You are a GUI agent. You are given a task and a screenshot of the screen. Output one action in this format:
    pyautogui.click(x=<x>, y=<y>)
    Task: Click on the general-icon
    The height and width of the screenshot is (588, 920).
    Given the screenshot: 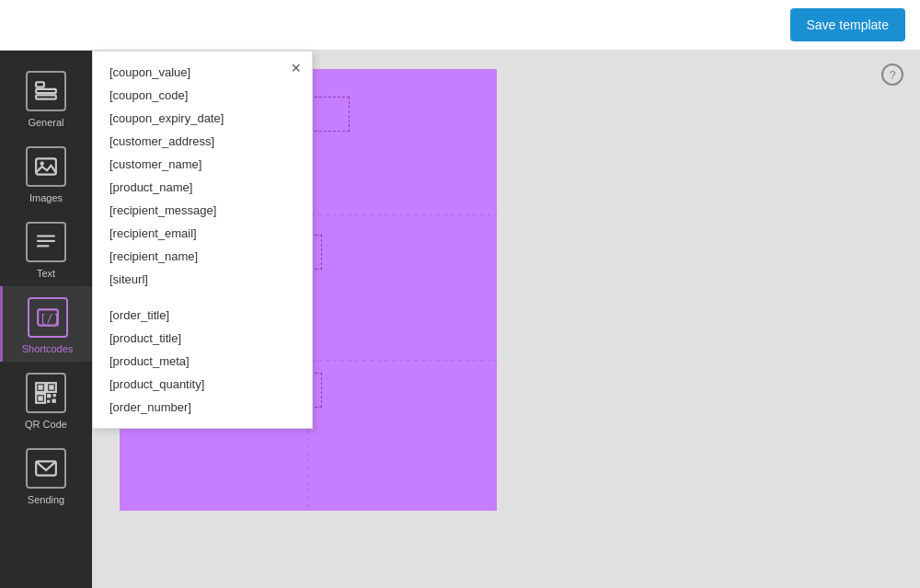 What is the action you would take?
    pyautogui.click(x=46, y=91)
    